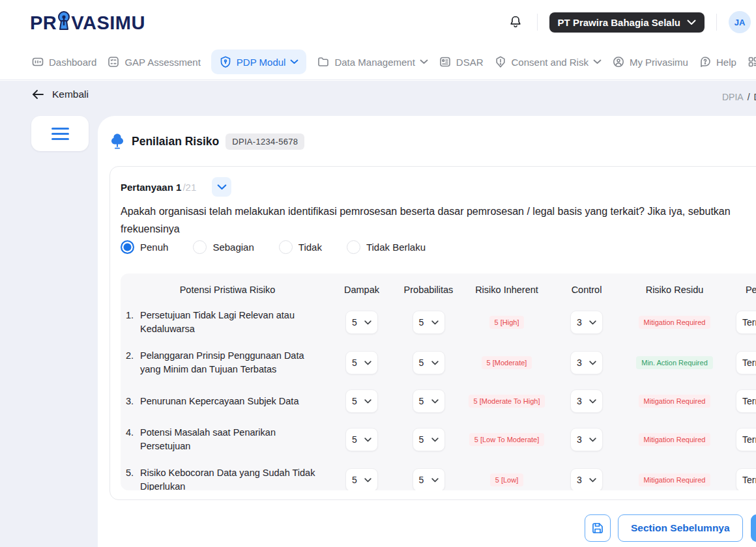  What do you see at coordinates (189, 188) in the screenshot?
I see `question-total: /21` at bounding box center [189, 188].